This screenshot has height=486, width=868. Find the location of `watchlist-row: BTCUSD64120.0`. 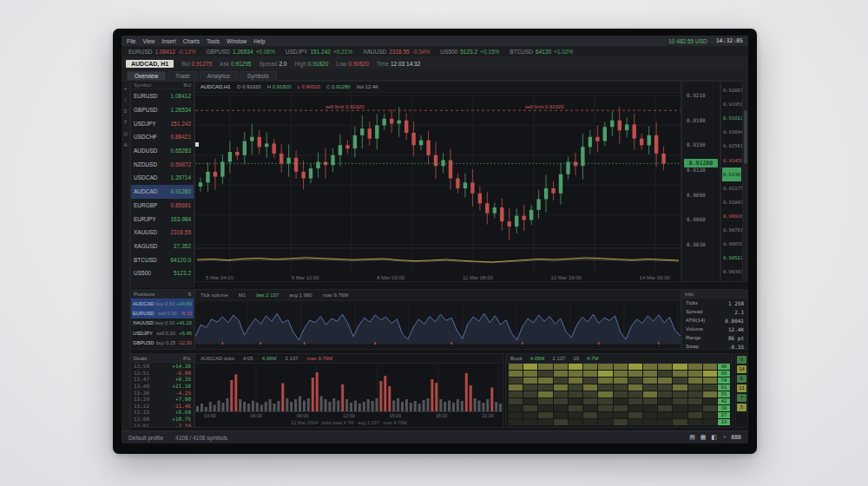

watchlist-row: BTCUSD64120.0 is located at coordinates (162, 259).